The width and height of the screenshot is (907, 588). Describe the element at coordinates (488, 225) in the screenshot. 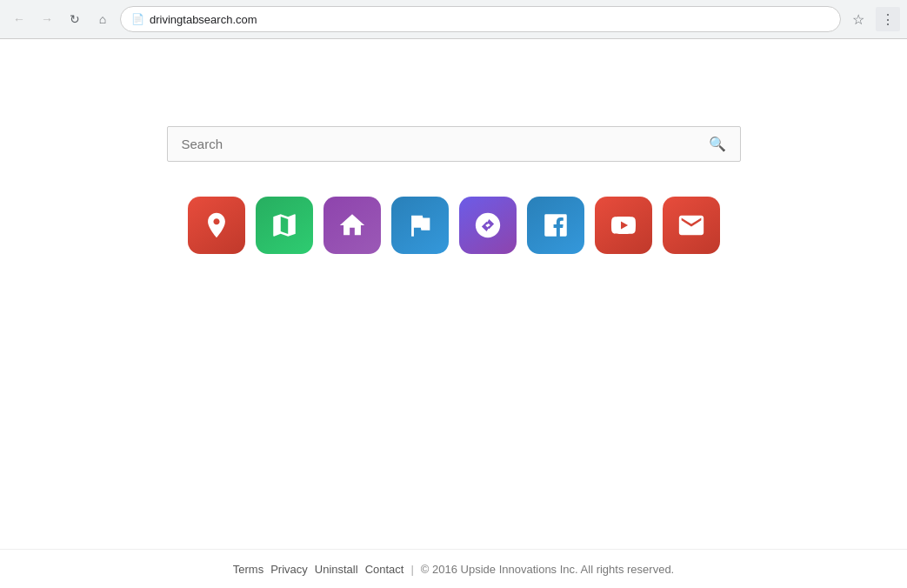

I see `compass-icon` at that location.